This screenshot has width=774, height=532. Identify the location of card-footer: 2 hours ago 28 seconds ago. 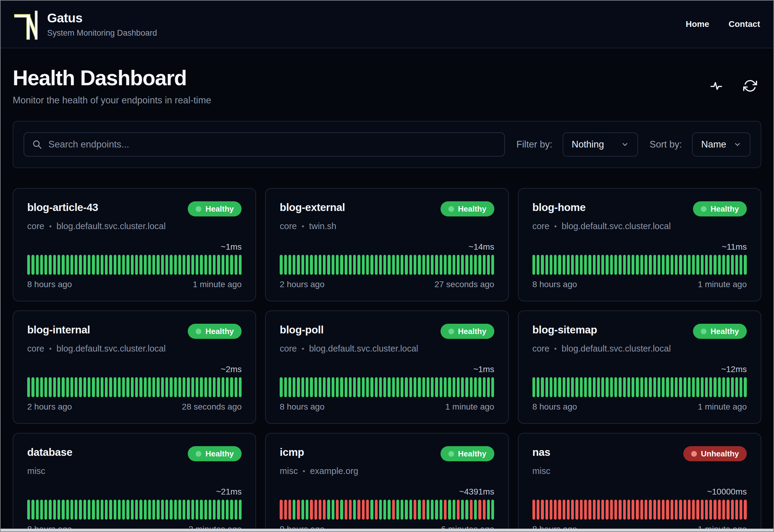
(135, 407).